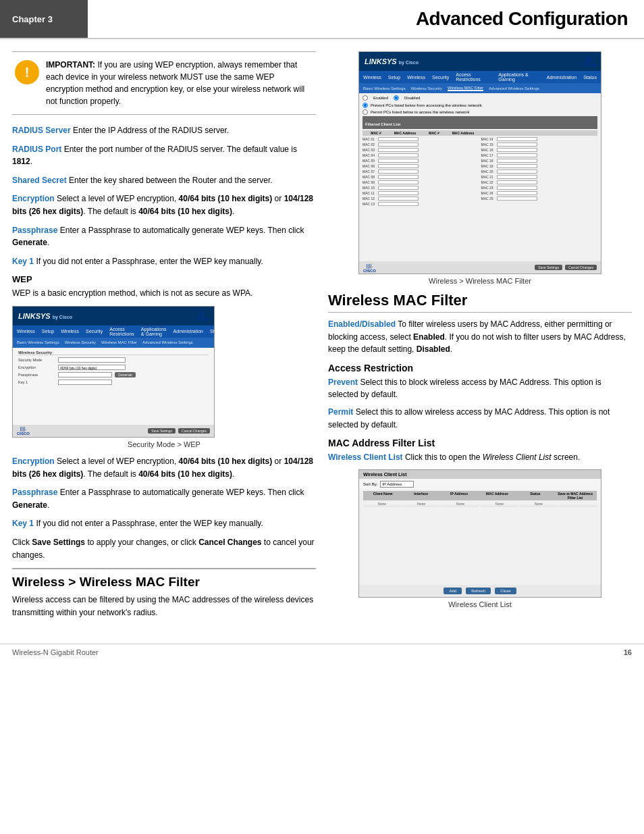  Describe the element at coordinates (480, 419) in the screenshot. I see `permit-para: Permit Select this to allow wireless acc…` at that location.